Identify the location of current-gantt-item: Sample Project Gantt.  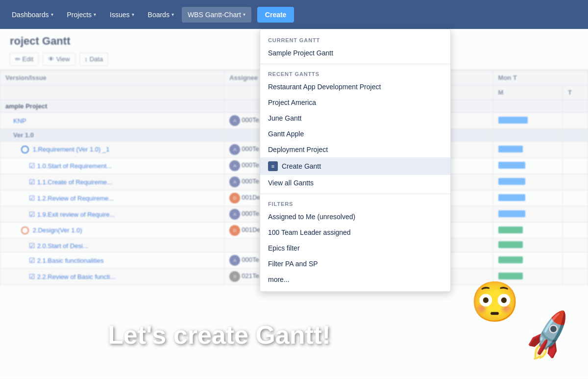
(355, 53).